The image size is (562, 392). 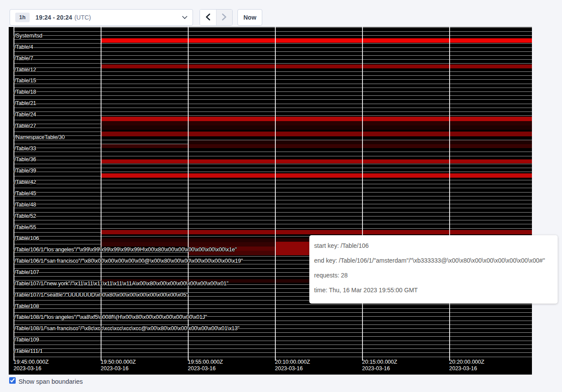 I want to click on show-span-boundaries-label: Show span boundaries, so click(x=51, y=382).